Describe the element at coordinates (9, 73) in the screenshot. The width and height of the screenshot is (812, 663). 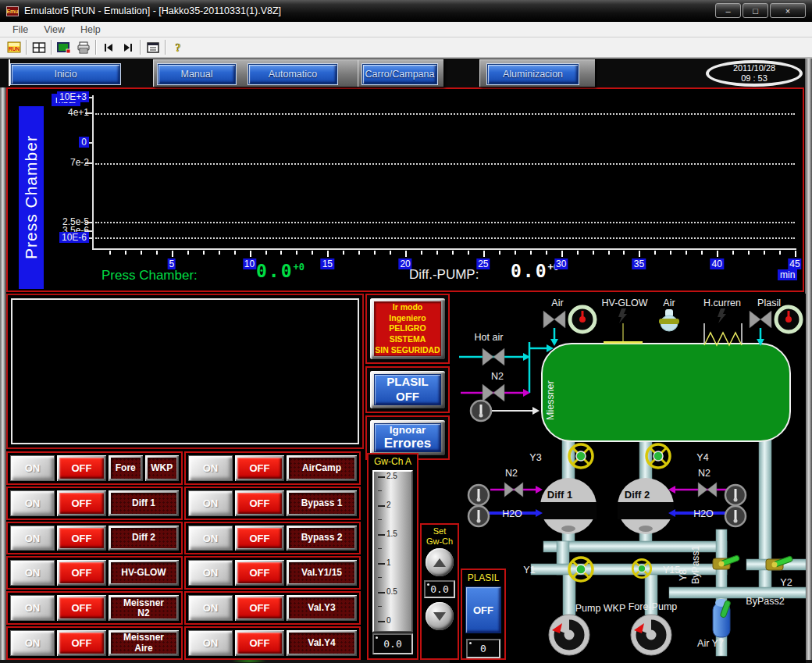
I see `edge-highlight` at that location.